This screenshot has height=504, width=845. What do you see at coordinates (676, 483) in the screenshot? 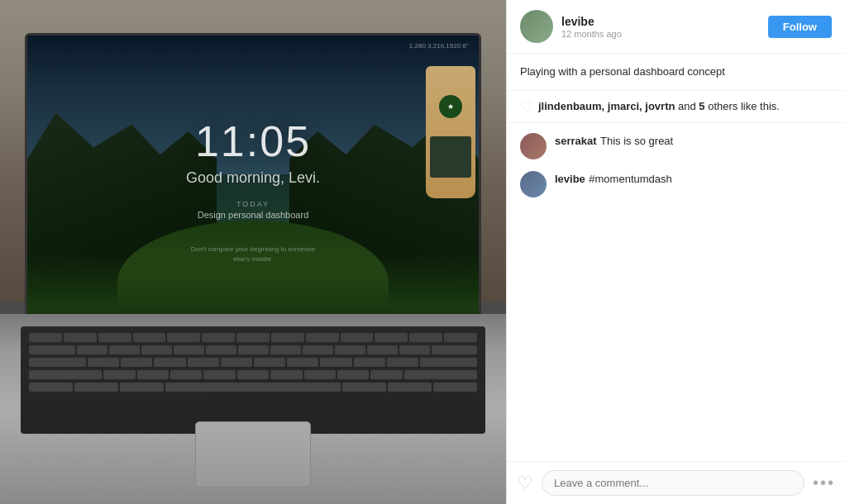
I see `bottom-bar: ♡ •••` at bounding box center [676, 483].